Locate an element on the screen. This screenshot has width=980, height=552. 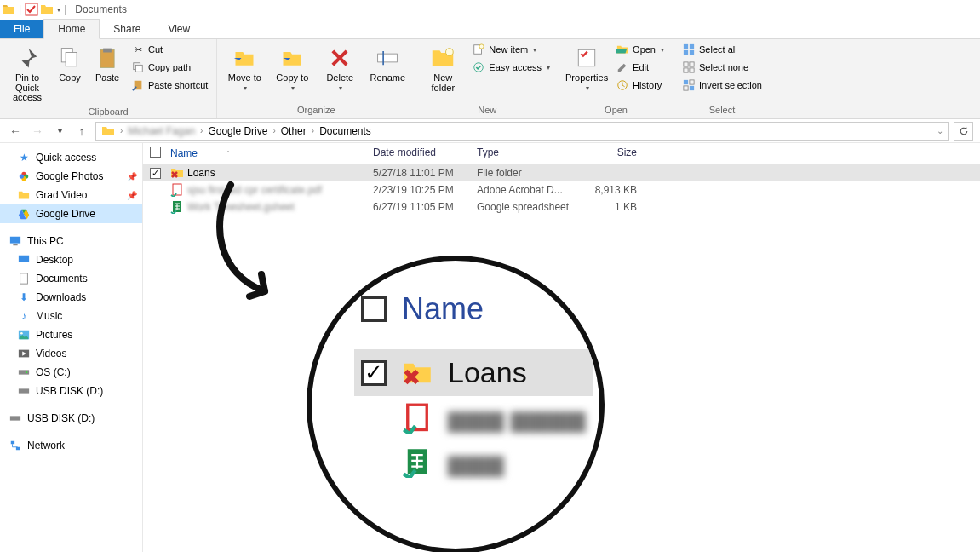
nav-desktop: Desktop is located at coordinates (72, 260).